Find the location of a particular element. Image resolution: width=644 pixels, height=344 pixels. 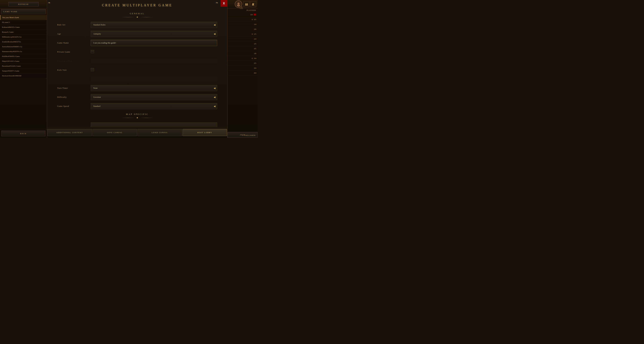

player-count-row: 3/4 is located at coordinates (242, 68).